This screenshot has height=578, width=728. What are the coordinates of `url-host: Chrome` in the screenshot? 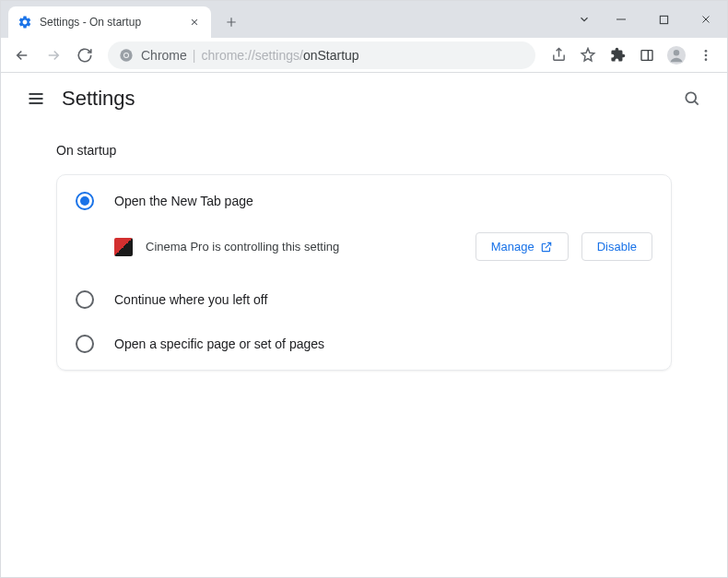 It's located at (164, 55).